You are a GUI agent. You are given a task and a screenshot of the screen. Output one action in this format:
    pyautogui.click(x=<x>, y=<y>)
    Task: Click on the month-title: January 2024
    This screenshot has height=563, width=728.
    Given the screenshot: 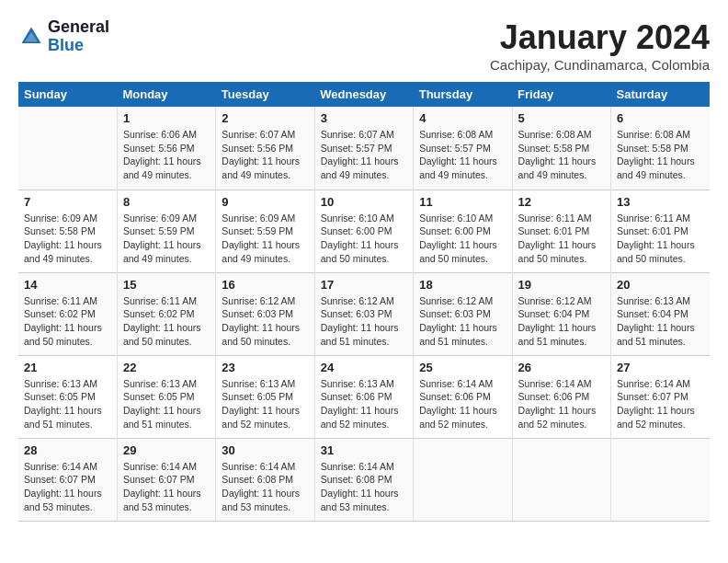 What is the action you would take?
    pyautogui.click(x=599, y=38)
    